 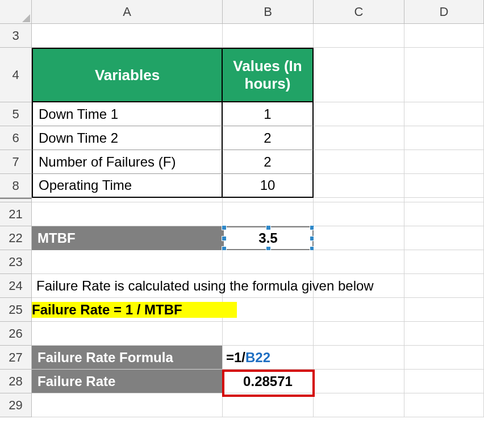 What do you see at coordinates (359, 310) in the screenshot?
I see `cell-C25` at bounding box center [359, 310].